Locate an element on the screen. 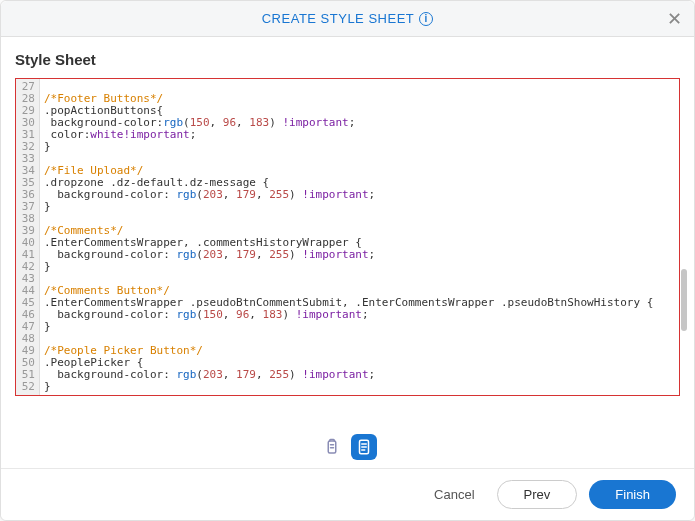 The image size is (695, 521). section-title: Style Sheet is located at coordinates (348, 60).